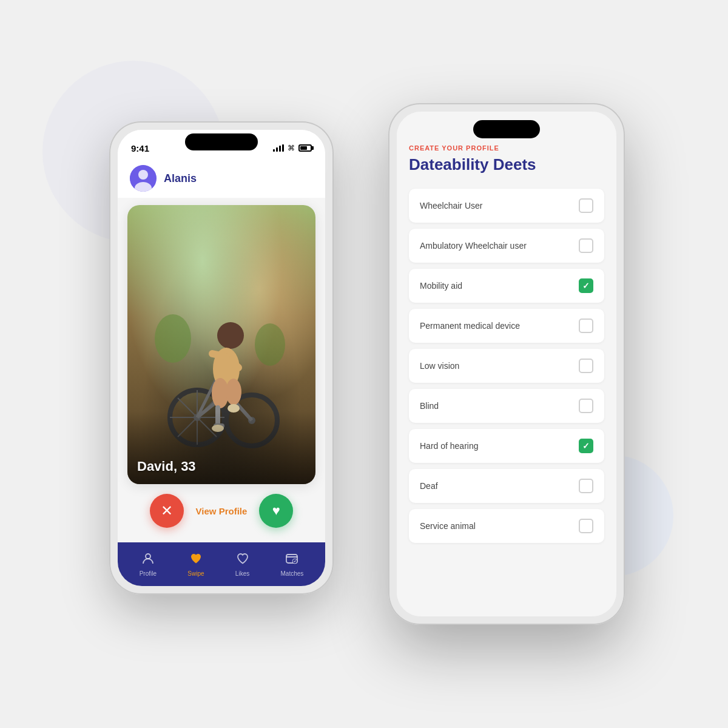 This screenshot has height=728, width=728. I want to click on checkbox-row-low-vision: Low vision, so click(507, 366).